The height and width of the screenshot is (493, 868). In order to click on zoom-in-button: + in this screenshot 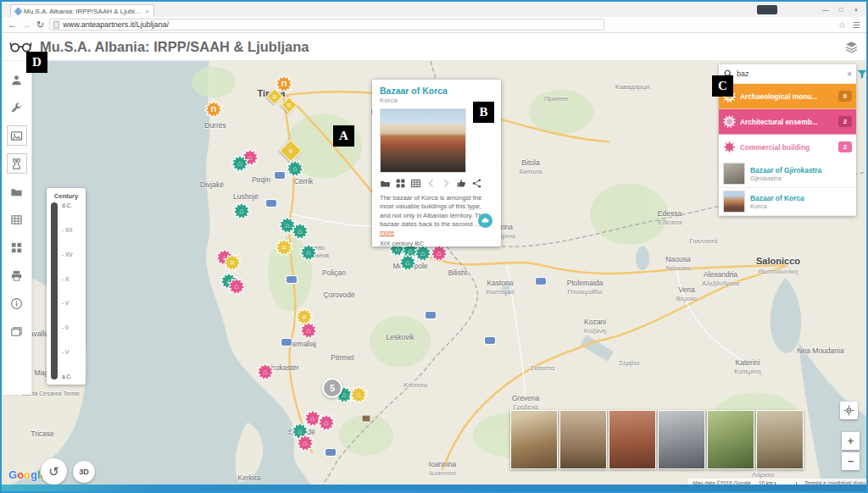, I will do `click(851, 440)`.